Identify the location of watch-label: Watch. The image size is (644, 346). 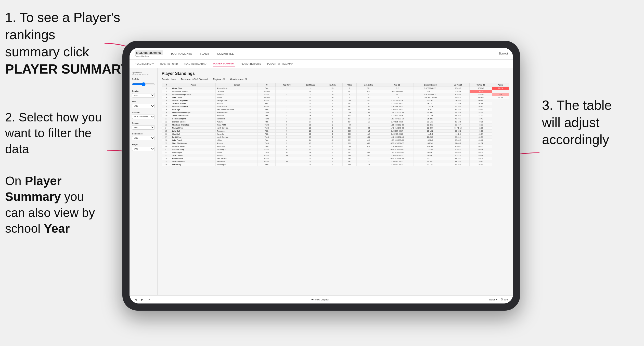
(492, 300).